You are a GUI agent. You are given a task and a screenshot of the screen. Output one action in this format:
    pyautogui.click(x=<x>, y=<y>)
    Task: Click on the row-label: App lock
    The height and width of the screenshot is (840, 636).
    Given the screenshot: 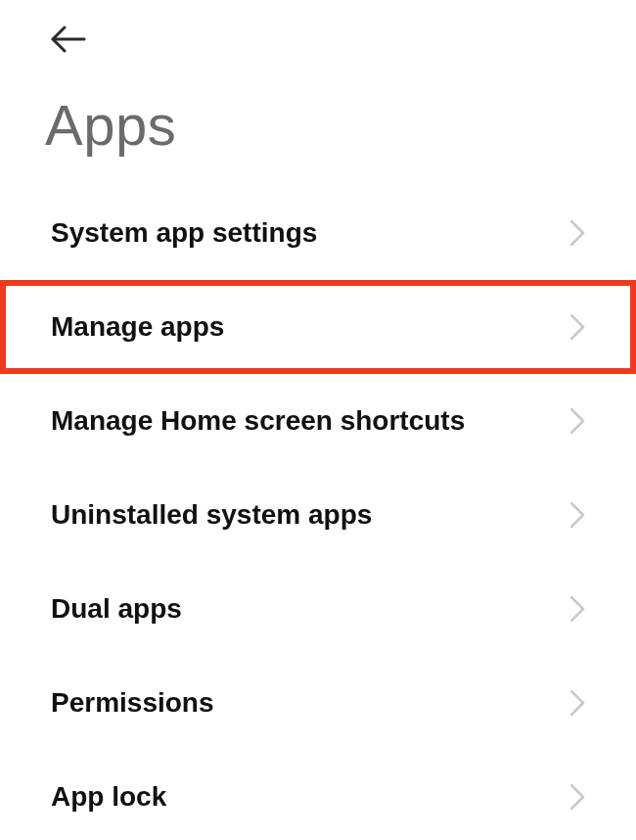 What is the action you would take?
    pyautogui.click(x=109, y=797)
    